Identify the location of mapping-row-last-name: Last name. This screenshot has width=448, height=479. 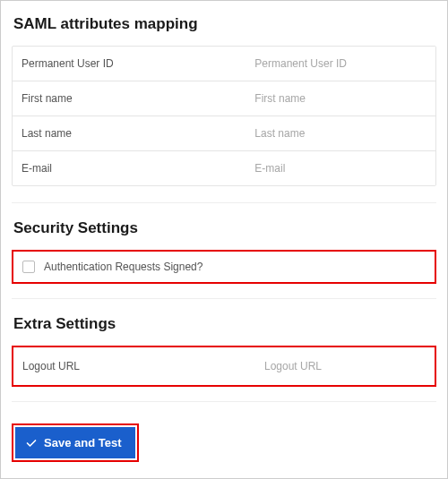
(224, 134).